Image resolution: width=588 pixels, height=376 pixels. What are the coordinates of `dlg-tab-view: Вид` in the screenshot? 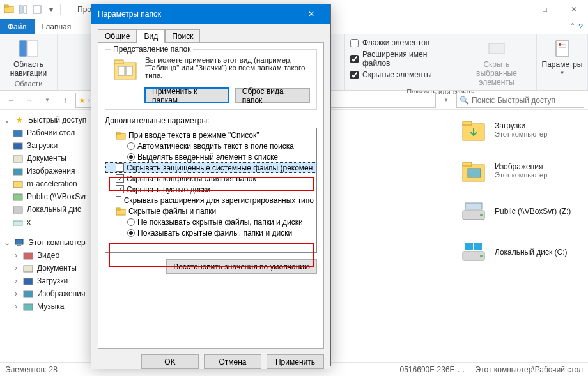 It's located at (151, 36).